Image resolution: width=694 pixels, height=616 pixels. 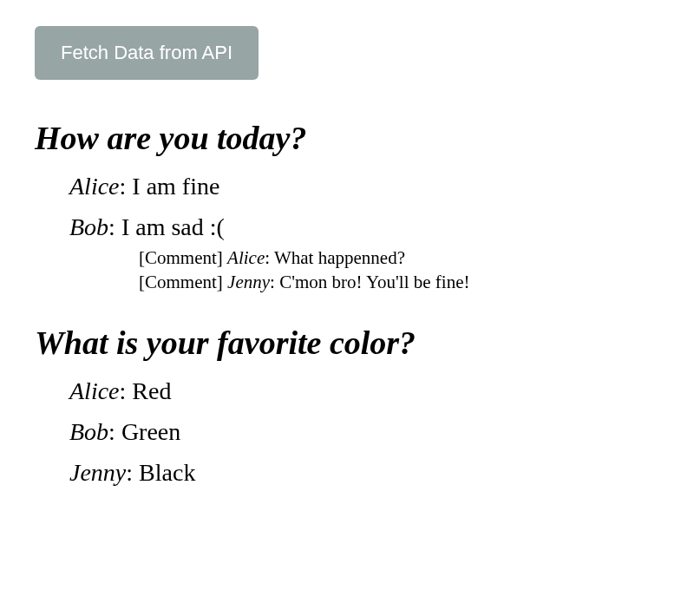 What do you see at coordinates (167, 472) in the screenshot?
I see `answer-text: Black` at bounding box center [167, 472].